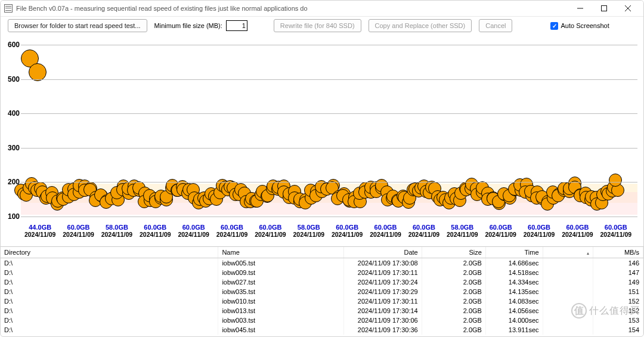 The image size is (644, 337). What do you see at coordinates (383, 311) in the screenshot?
I see `table-cell: 2024/11/09 17:30:14` at bounding box center [383, 311].